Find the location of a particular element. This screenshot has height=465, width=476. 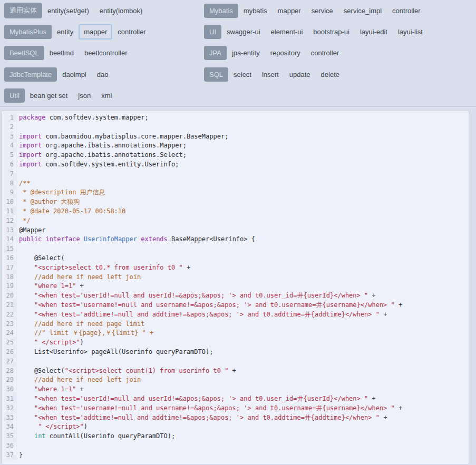

code-line: 37} is located at coordinates (235, 456).